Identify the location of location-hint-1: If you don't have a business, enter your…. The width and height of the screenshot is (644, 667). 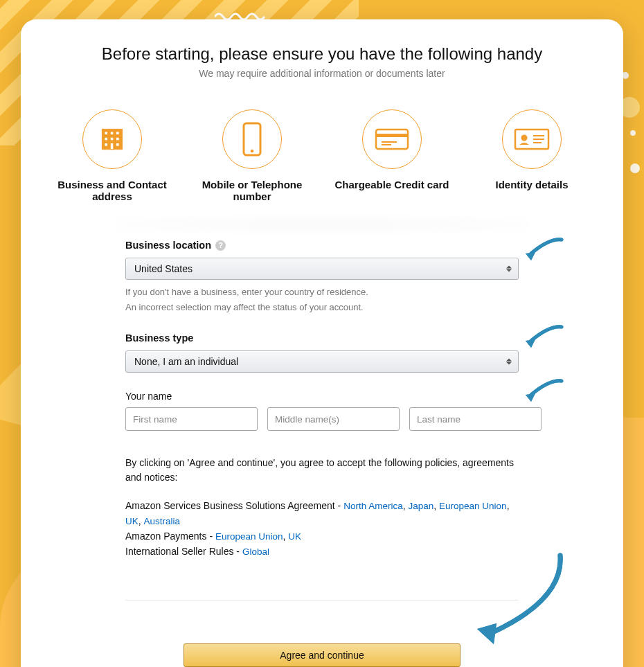
(322, 292).